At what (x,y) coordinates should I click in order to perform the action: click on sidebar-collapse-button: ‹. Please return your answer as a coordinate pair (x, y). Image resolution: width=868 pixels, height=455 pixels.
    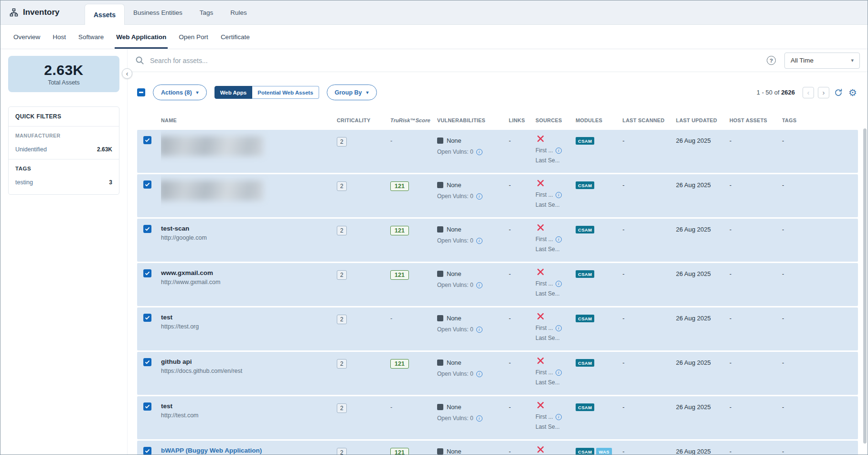
    Looking at the image, I should click on (127, 74).